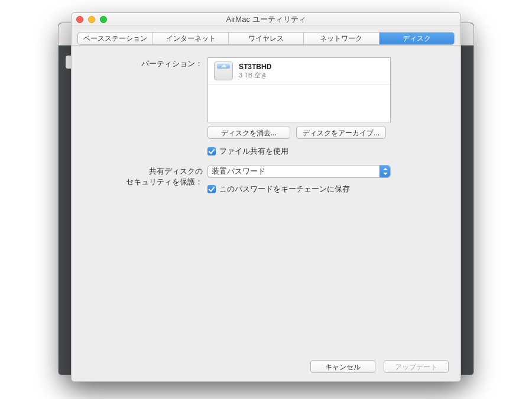 This screenshot has height=399, width=532. What do you see at coordinates (103, 20) in the screenshot?
I see `zoom-icon` at bounding box center [103, 20].